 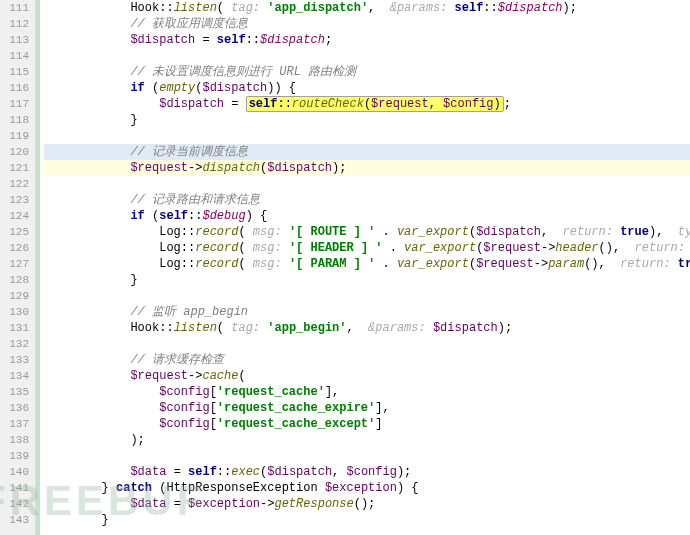 I want to click on highlighted-call: self::routeCheck($request, $config), so click(x=375, y=104).